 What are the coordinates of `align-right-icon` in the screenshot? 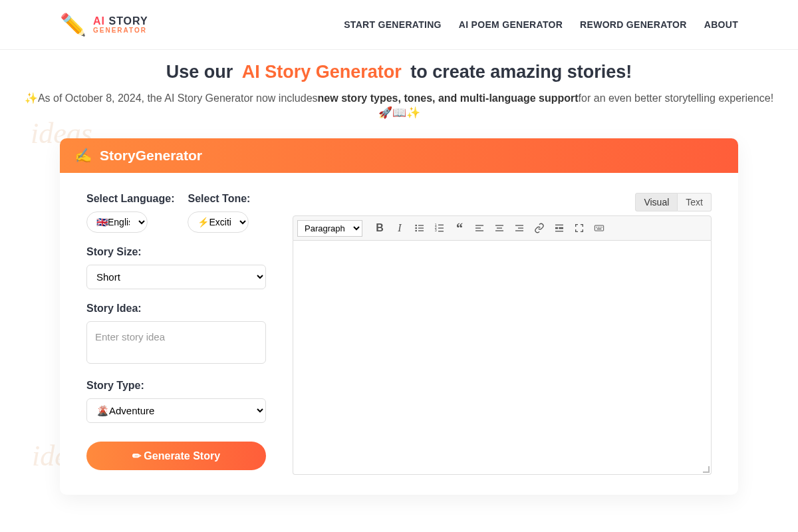 It's located at (519, 228).